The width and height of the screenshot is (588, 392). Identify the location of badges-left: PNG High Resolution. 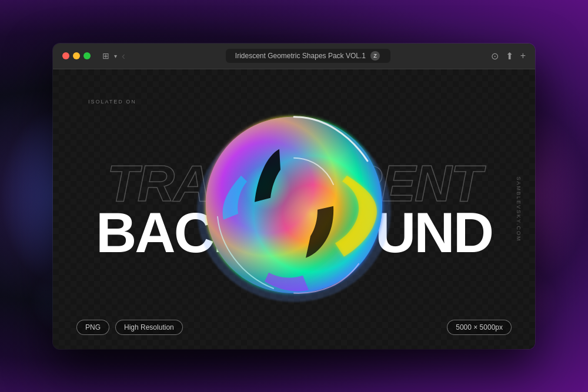
(129, 327).